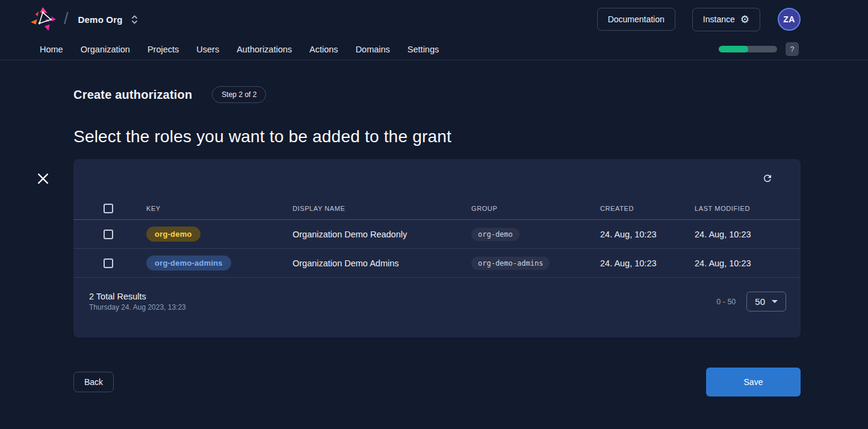 This screenshot has width=868, height=429. Describe the element at coordinates (792, 49) in the screenshot. I see `help-button-label: ?` at that location.